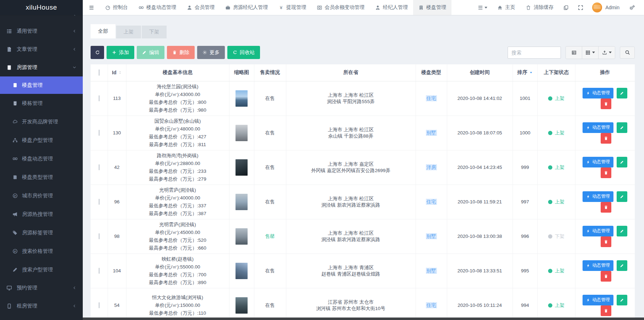 The width and height of the screenshot is (644, 320). What do you see at coordinates (580, 7) in the screenshot?
I see `fullscreen-button` at bounding box center [580, 7].